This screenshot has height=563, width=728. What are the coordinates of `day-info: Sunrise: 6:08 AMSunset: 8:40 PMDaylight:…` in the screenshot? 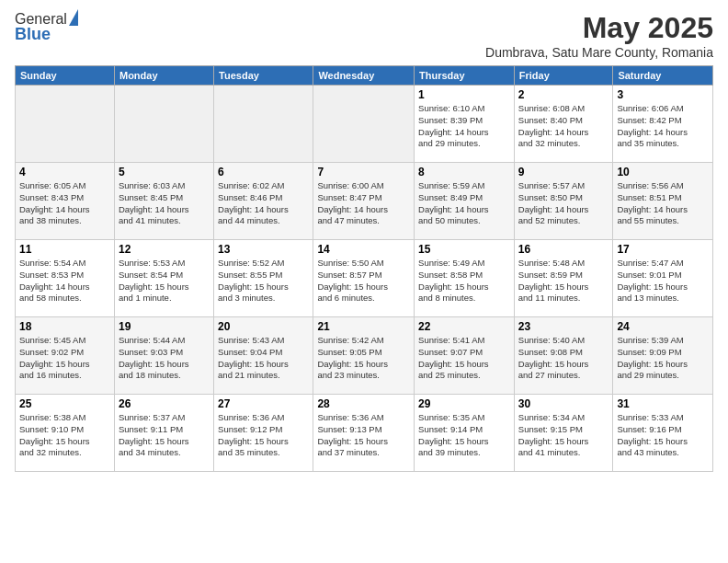 It's located at (553, 125).